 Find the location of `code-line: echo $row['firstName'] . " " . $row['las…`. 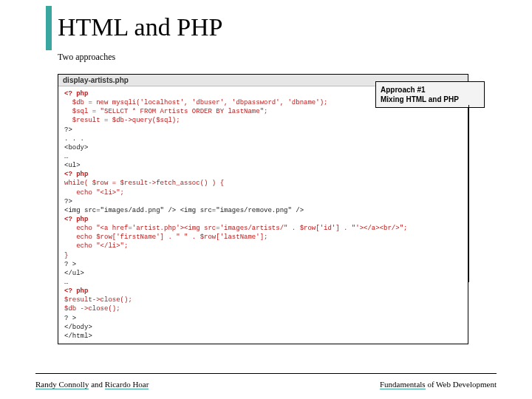

code-line: echo $row['firstName'] . " " . $row['las… is located at coordinates (166, 237).